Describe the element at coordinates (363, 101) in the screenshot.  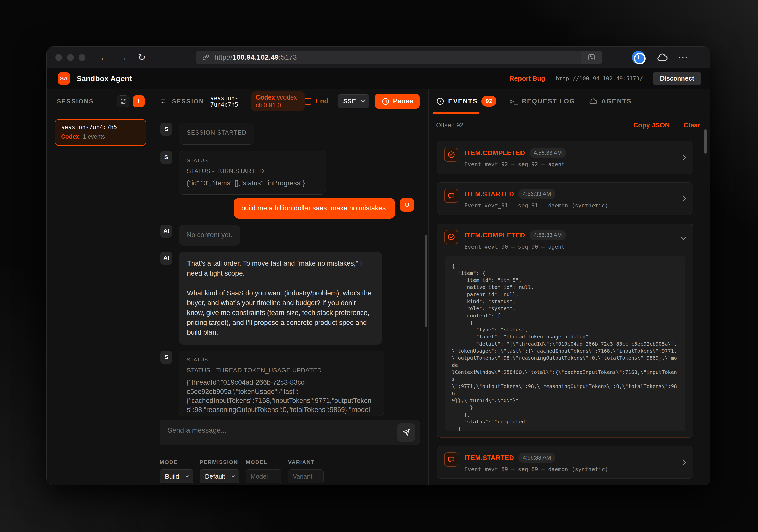
I see `chevron-down-icon` at that location.